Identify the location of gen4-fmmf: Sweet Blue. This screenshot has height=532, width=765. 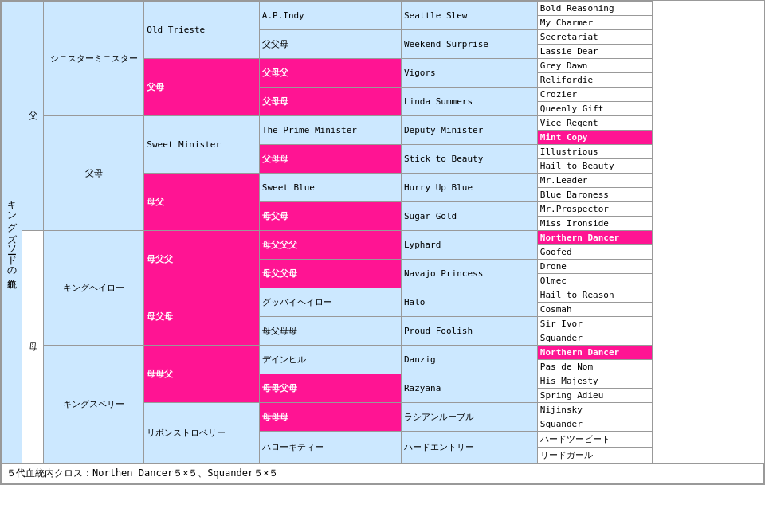
(330, 188).